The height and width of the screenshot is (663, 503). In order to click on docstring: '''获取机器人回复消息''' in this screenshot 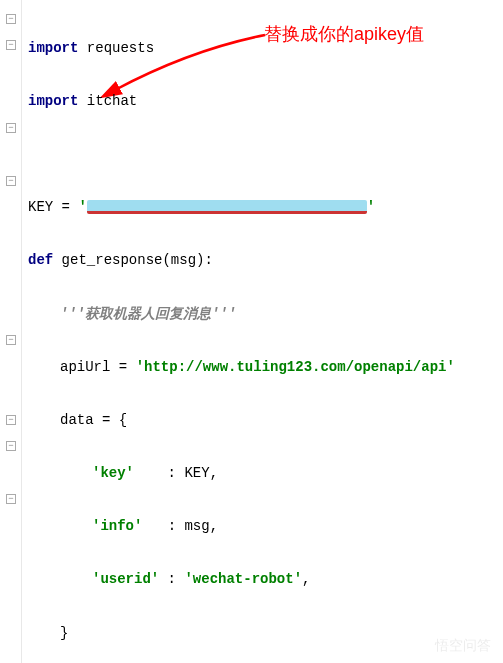, I will do `click(148, 314)`.